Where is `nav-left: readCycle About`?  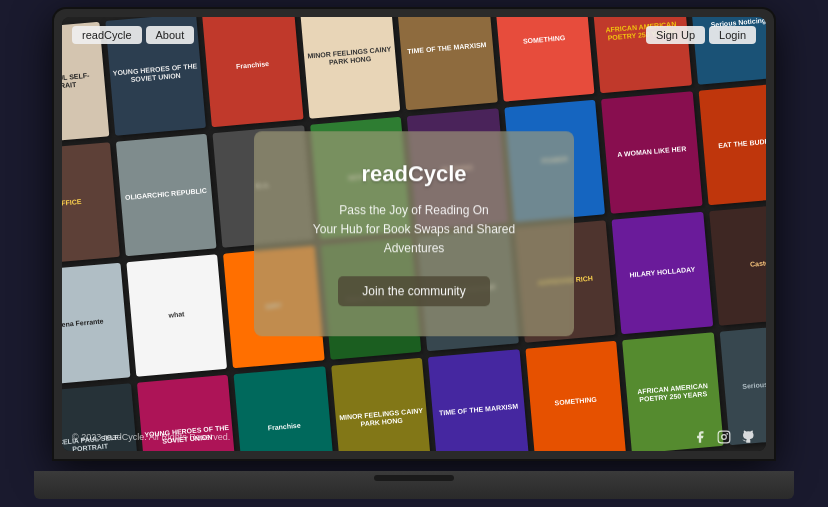 nav-left: readCycle About is located at coordinates (133, 35).